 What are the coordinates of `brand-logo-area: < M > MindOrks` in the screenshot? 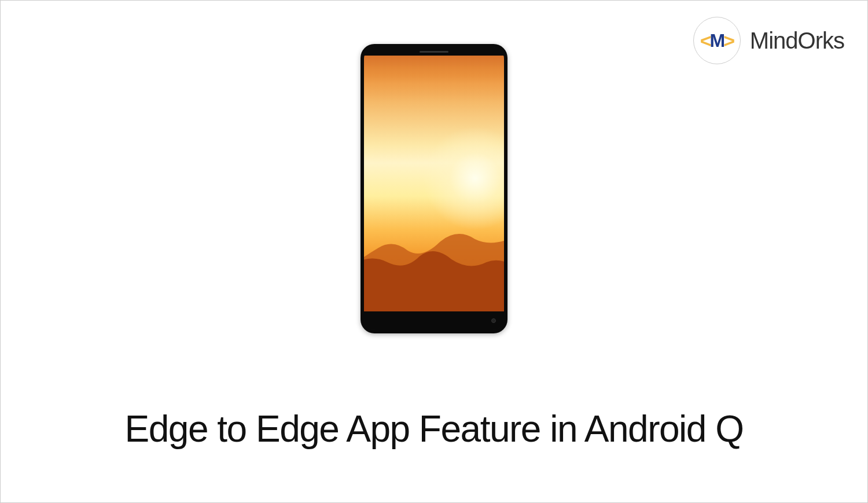 It's located at (768, 41).